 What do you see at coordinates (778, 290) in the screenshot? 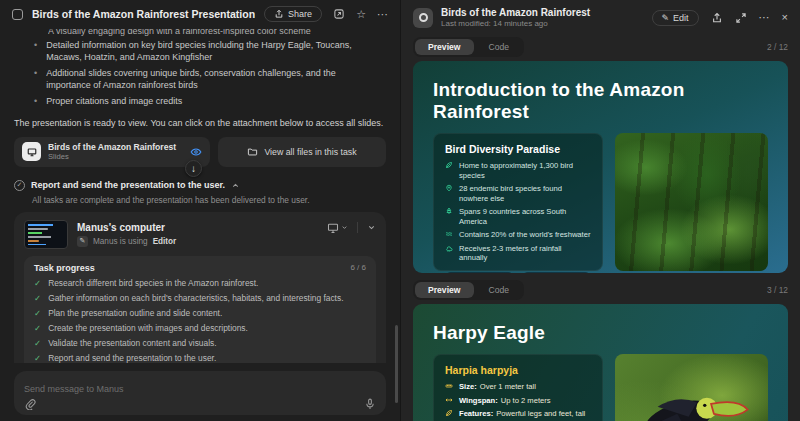
I see `page-indicator: 3 / 12` at bounding box center [778, 290].